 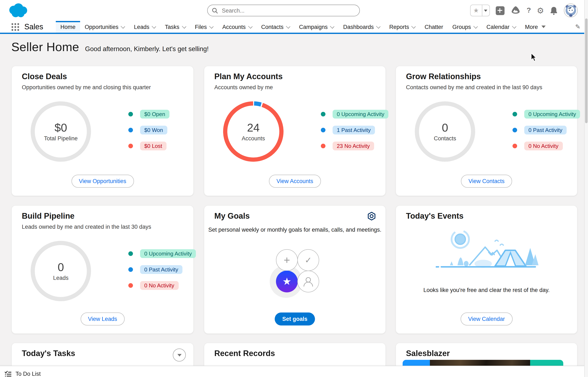 I want to click on tab-tasks: Tasks, so click(x=175, y=27).